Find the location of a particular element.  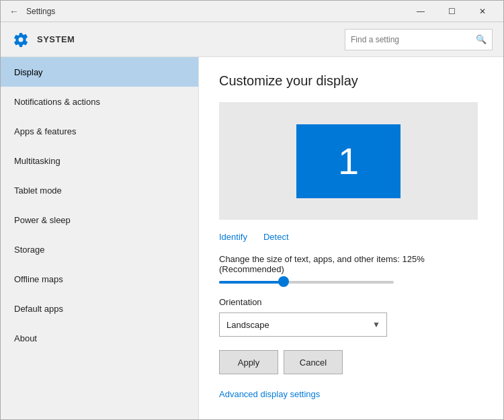

sidebar-item-notifications: Notifications & actions is located at coordinates (99, 101).